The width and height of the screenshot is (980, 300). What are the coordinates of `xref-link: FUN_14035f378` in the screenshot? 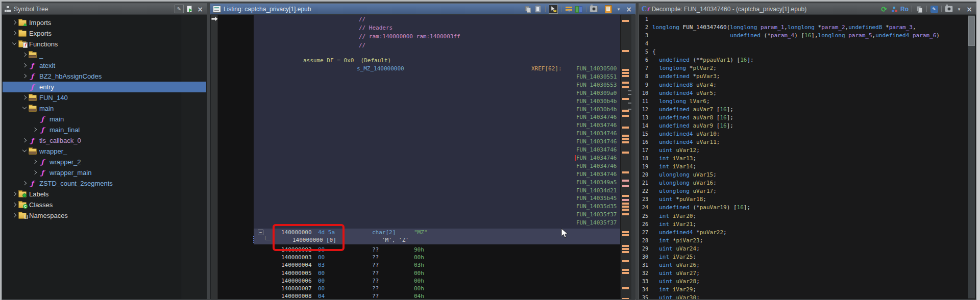 It's located at (597, 223).